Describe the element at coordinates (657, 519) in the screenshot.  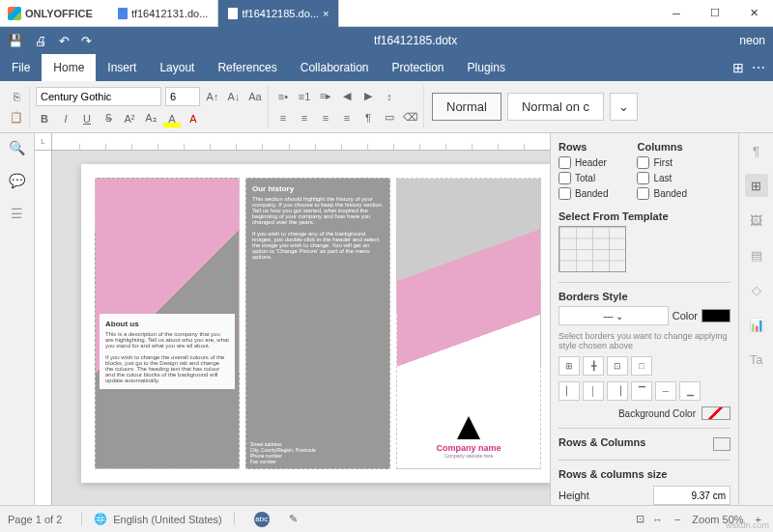
I see `fit-width-icon: ↔` at that location.